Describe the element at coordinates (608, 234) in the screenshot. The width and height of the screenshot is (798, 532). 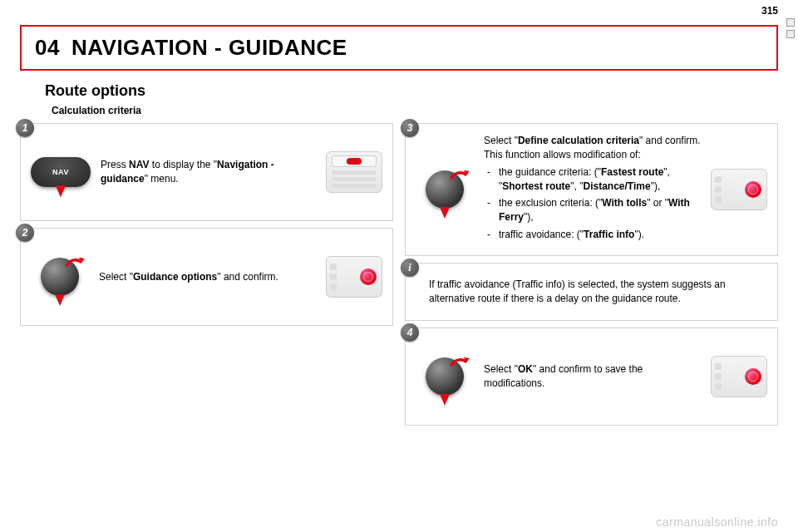
I see `text-bold: Traffic info` at that location.